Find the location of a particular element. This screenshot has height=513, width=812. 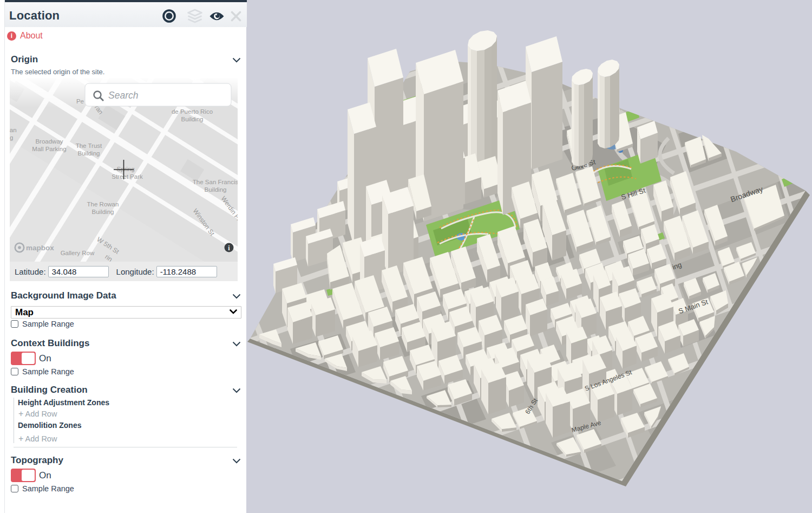

svg-text: de Puerto Rico is located at coordinates (192, 112).